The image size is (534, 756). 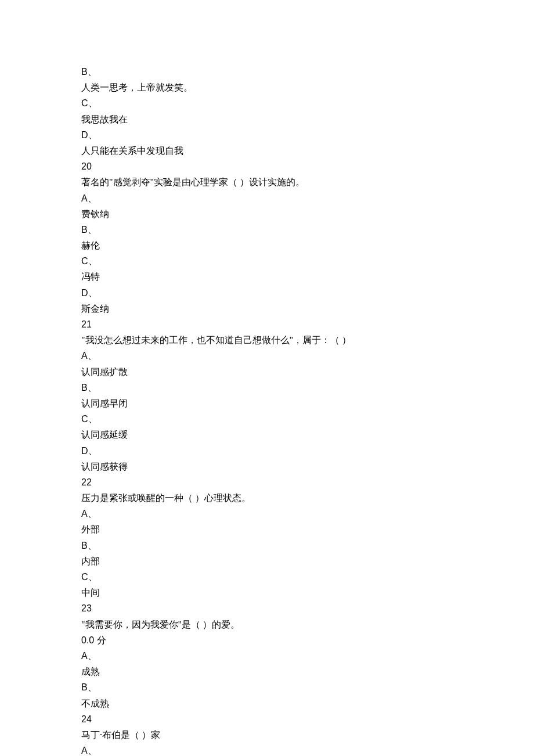 I want to click on text-line: 人只能在关系中发现自我, so click(x=267, y=151).